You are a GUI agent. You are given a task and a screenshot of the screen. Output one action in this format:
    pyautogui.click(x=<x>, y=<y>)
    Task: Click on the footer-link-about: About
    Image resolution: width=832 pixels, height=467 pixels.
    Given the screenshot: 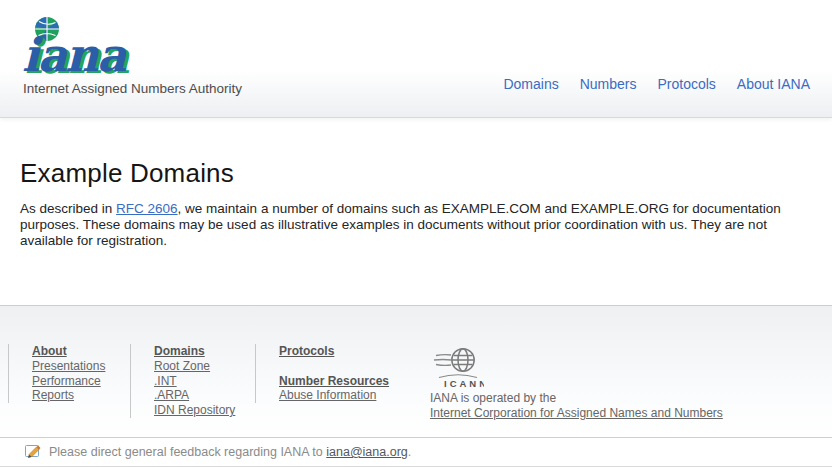 What is the action you would take?
    pyautogui.click(x=81, y=352)
    